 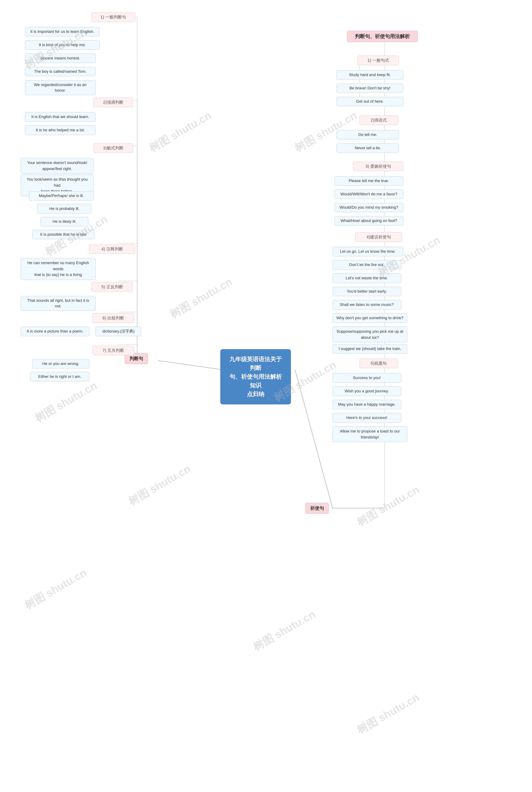 What do you see at coordinates (66, 402) in the screenshot?
I see `watermark-5: 树图 shutu.cn` at bounding box center [66, 402].